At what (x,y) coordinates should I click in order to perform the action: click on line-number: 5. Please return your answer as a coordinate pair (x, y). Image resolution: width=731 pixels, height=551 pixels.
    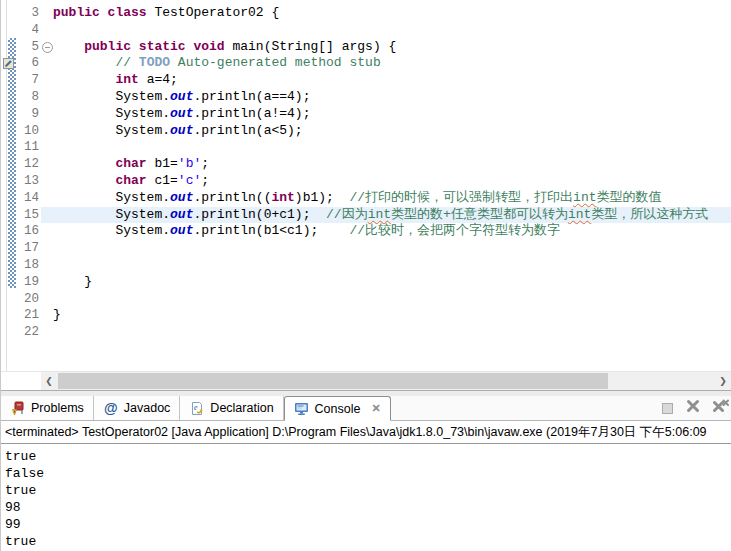
    Looking at the image, I should click on (28, 48).